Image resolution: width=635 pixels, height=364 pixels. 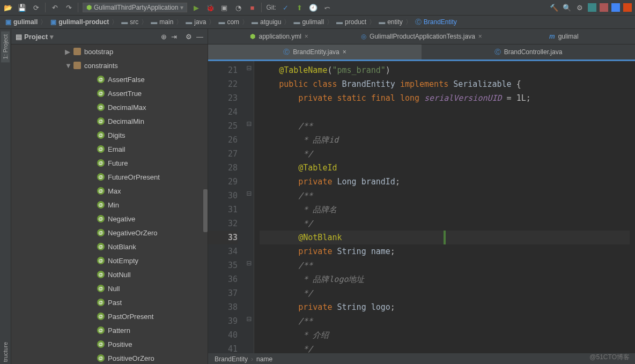 I want to click on tab-GulimallProductApplicationTests.java: ◎GulimallProductApplicationTests.java×, so click(x=422, y=36).